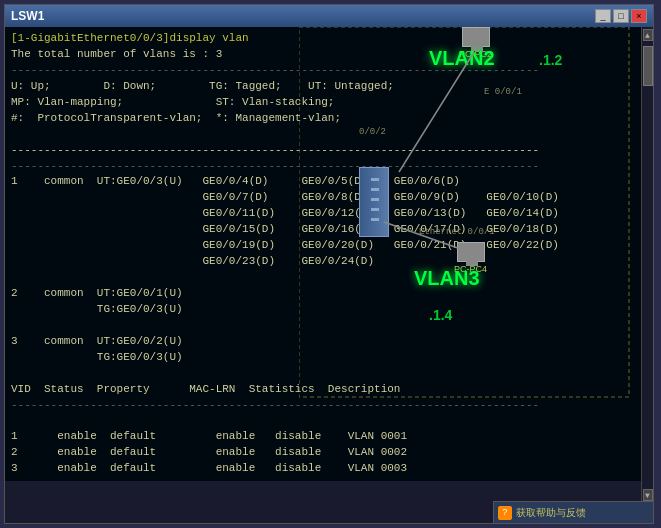  Describe the element at coordinates (325, 230) in the screenshot. I see `terminal-line: GE0/0/15(D) GE0/0/16(D) GE0/0/17(D) GE0/…` at that location.